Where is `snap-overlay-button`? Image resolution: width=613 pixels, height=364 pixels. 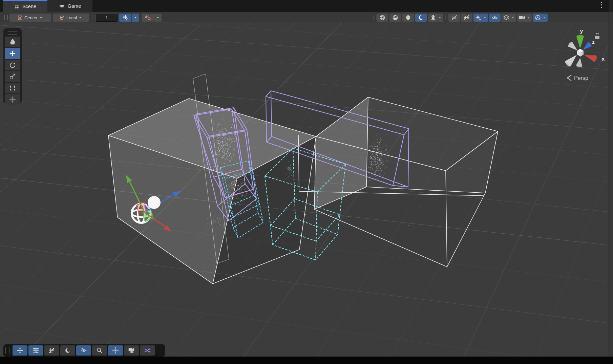 snap-overlay-button is located at coordinates (84, 350).